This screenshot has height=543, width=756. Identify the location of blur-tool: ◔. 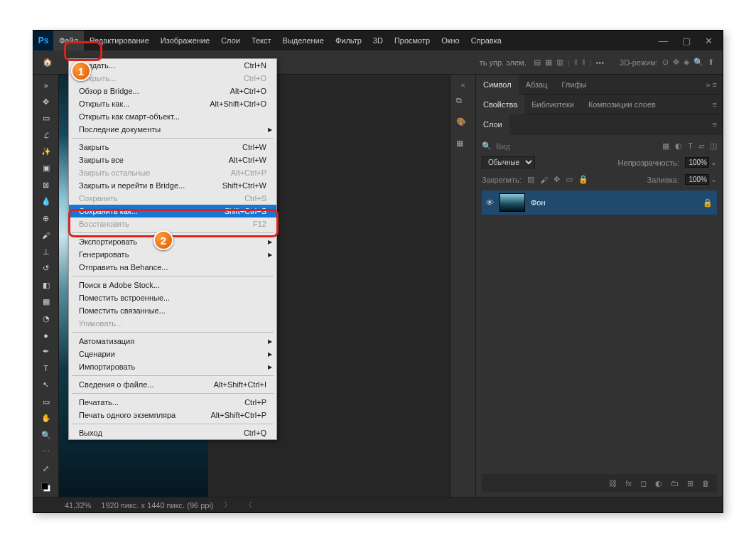
(46, 318).